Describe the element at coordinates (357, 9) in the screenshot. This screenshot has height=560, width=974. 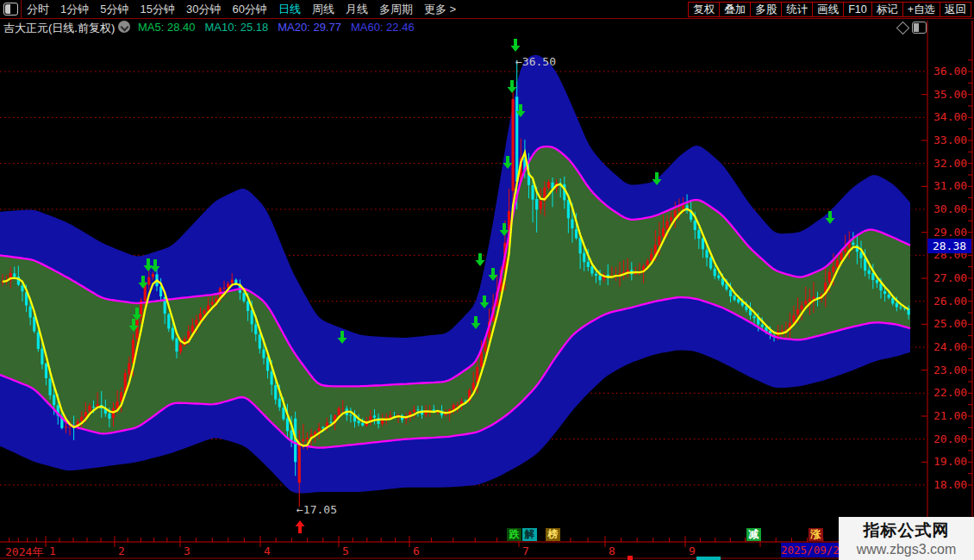
I see `menu-item-8: 月线` at that location.